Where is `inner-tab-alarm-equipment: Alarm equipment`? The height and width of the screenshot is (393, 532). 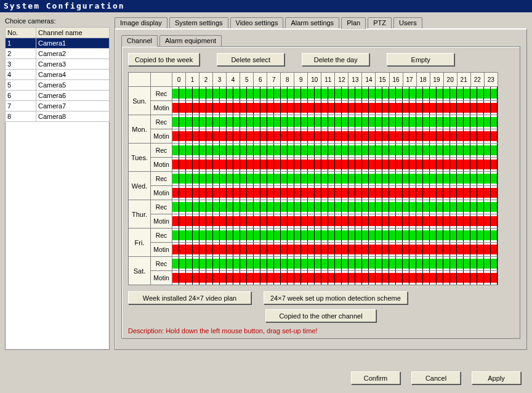
inner-tab-alarm-equipment: Alarm equipment is located at coordinates (191, 41).